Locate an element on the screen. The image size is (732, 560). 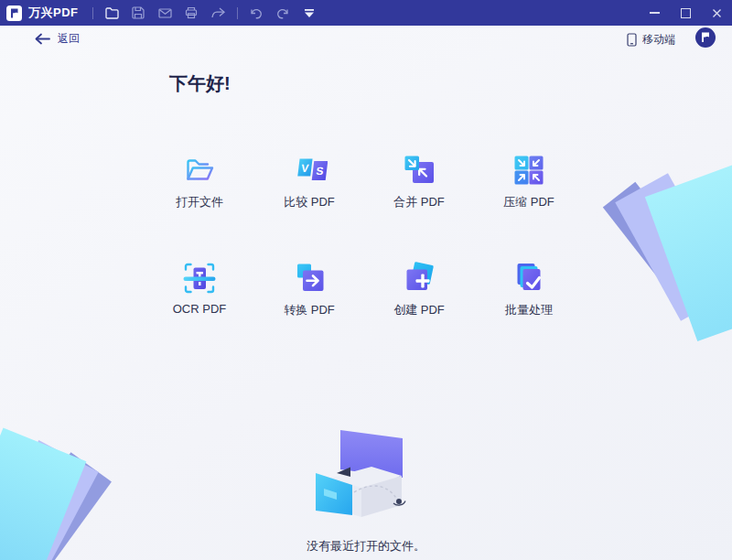
app-logo-icon is located at coordinates (15, 13).